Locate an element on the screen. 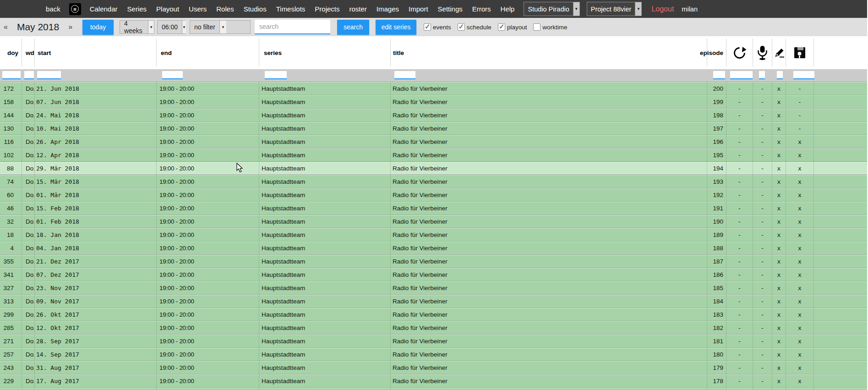 The height and width of the screenshot is (390, 868). table-row: 327 Do, 23. Nov 2017 19:00 - 20:00 Haupt… is located at coordinates (434, 288).